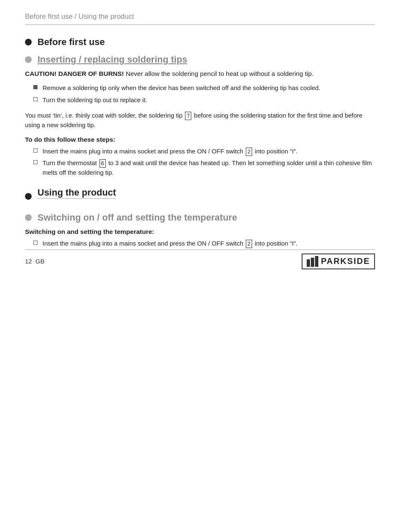 This screenshot has height=532, width=400. Describe the element at coordinates (204, 243) in the screenshot. I see `switching-step-item: Insert the mains plug into a mains socke…` at that location.